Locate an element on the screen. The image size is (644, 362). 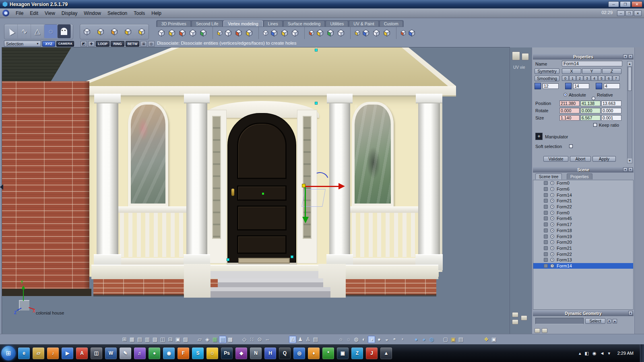
ring-button: RING is located at coordinates (118, 44).